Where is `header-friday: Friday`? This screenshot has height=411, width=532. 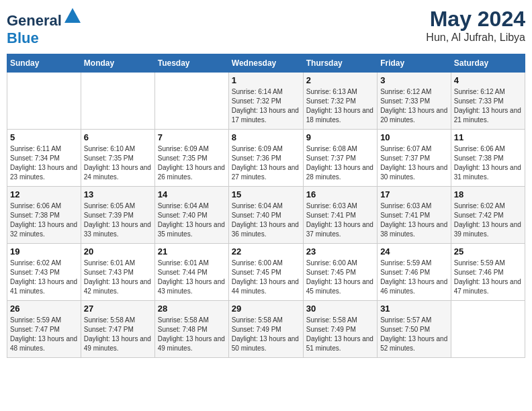 header-friday: Friday is located at coordinates (414, 63).